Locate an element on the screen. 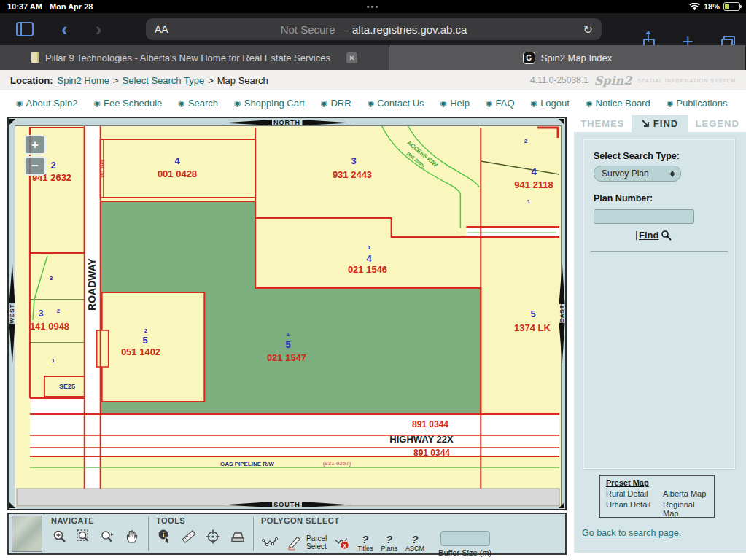 The image size is (746, 560). preset-regional-map: Regional Map is located at coordinates (685, 509).